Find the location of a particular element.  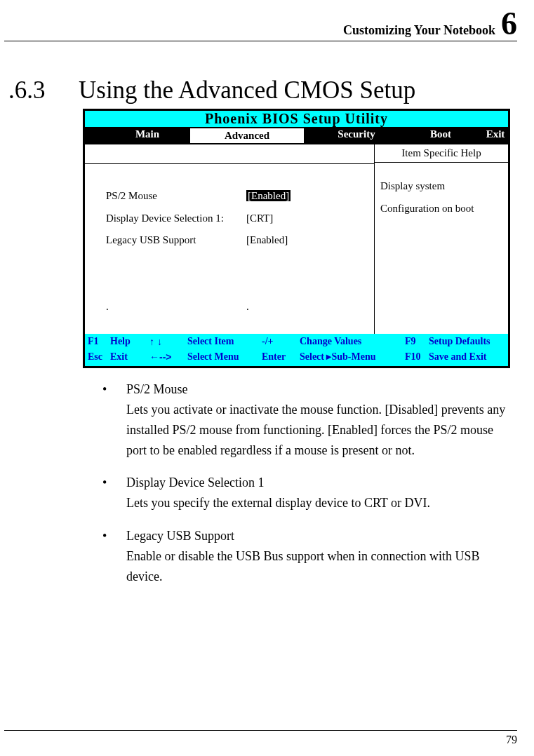

tab-exit: Exit is located at coordinates (495, 136).